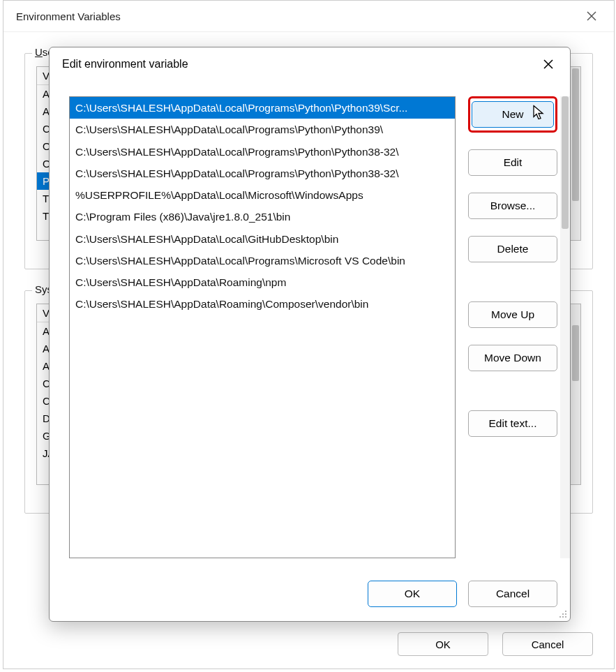 This screenshot has width=616, height=672. I want to click on list-item: C:\Users\SHALESH\AppData\Roaming\Compose…, so click(262, 304).